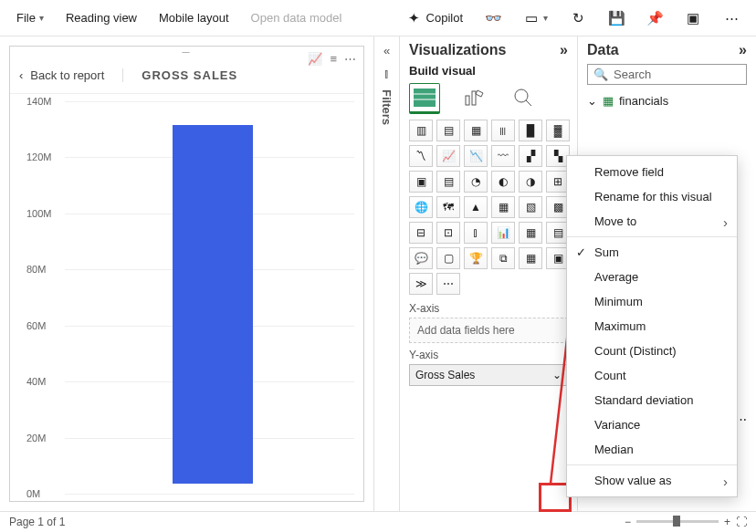  What do you see at coordinates (194, 18) in the screenshot?
I see `mobile-layout-button: Mobile layout` at bounding box center [194, 18].